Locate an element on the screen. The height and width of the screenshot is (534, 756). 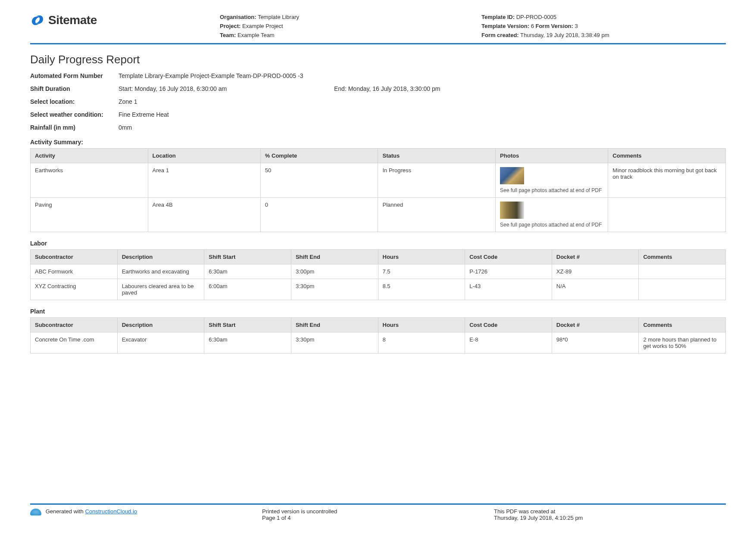
field-automated-form-number: Automated Form Number Template Library-E… is located at coordinates (378, 76).